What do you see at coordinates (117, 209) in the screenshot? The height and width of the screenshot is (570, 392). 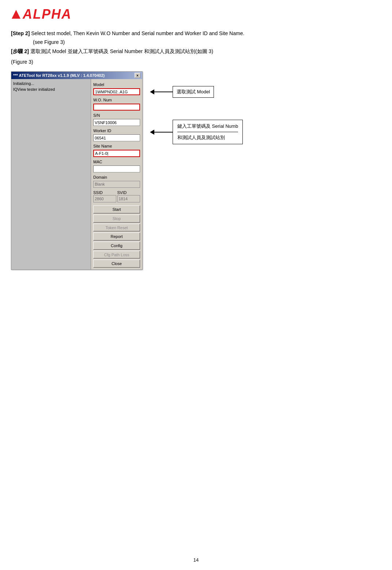 I see `start-button: Start` at bounding box center [117, 209].